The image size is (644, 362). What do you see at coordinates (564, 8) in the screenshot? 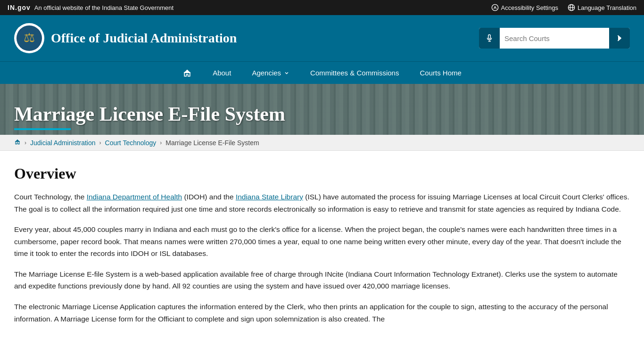
I see `topbar-right: A Accessibility Settings Language Transl…` at bounding box center [564, 8].